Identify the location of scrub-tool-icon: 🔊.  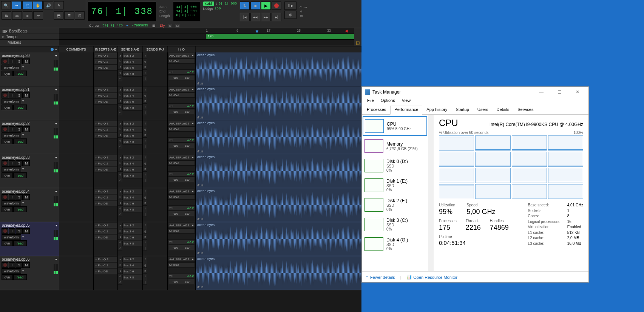
(48, 5).